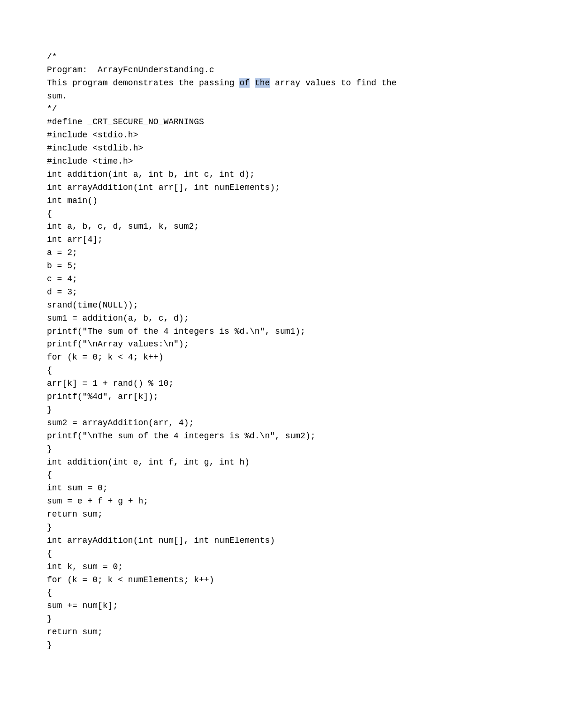 Image resolution: width=563 pixels, height=728 pixels. What do you see at coordinates (130, 580) in the screenshot?
I see `line-41: for (k = 0; k < numElements; k++)` at bounding box center [130, 580].